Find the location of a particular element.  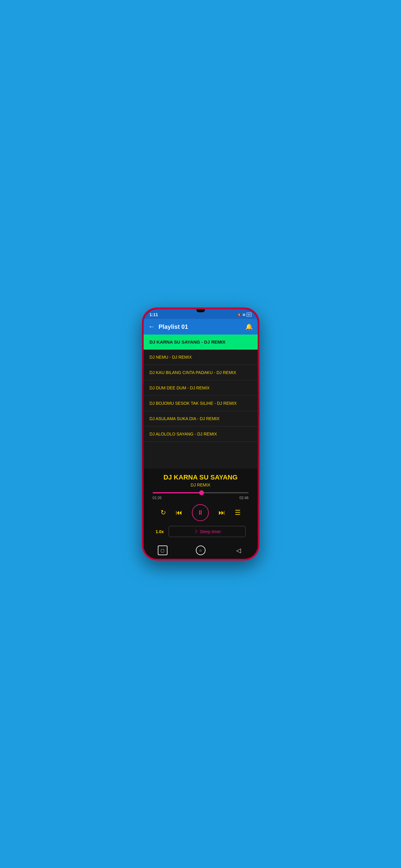

status-icons: 🔇 ⊠ 80 is located at coordinates (244, 315).